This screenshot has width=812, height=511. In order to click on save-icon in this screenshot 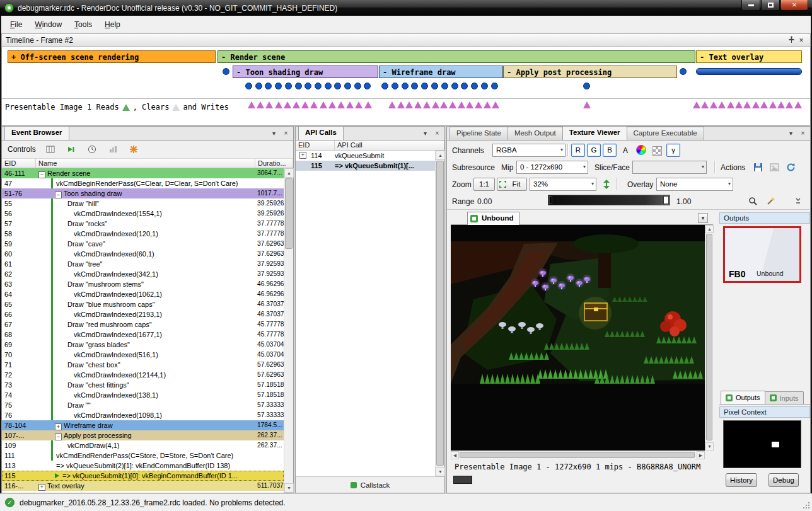, I will do `click(758, 167)`.